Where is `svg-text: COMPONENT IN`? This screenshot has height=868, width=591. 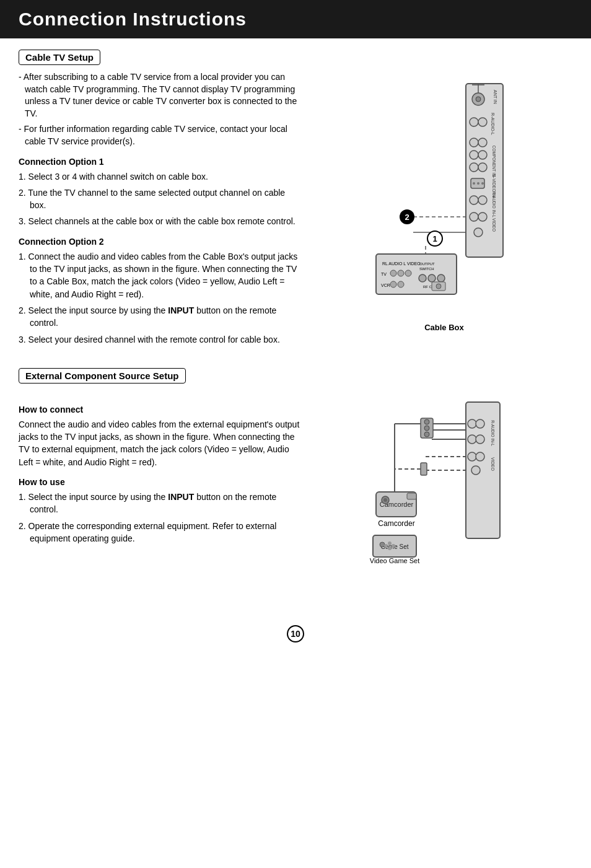
svg-text: COMPONENT IN is located at coordinates (494, 161).